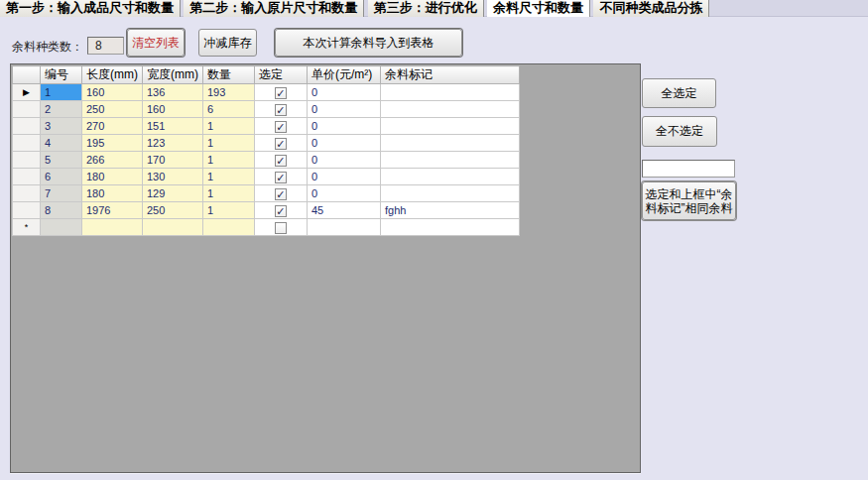 This screenshot has height=480, width=868. Describe the element at coordinates (427, 8) in the screenshot. I see `tab-step3-optimize: 第三步：进行优化` at that location.